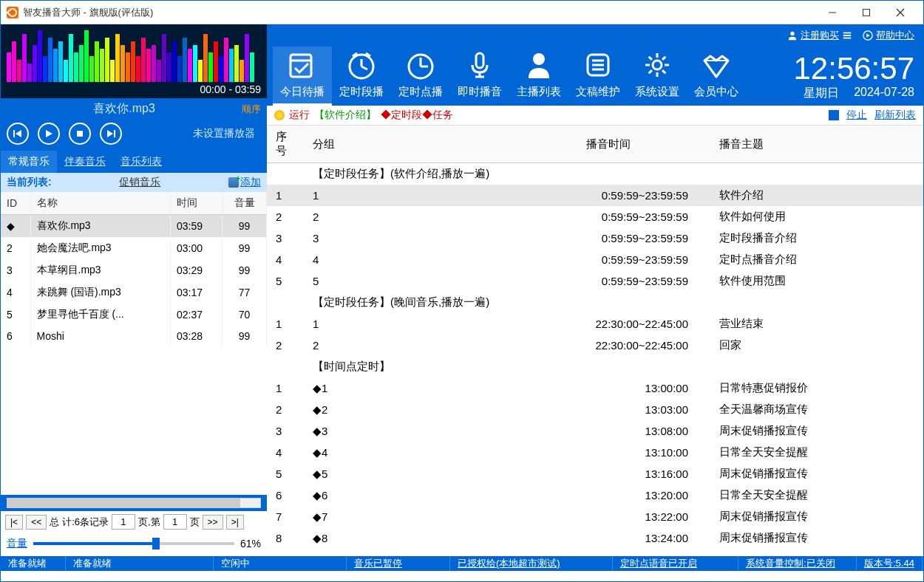 The height and width of the screenshot is (582, 924). I want to click on schedule-row: 2◆213:03:00全天温馨商场宣传, so click(595, 409).